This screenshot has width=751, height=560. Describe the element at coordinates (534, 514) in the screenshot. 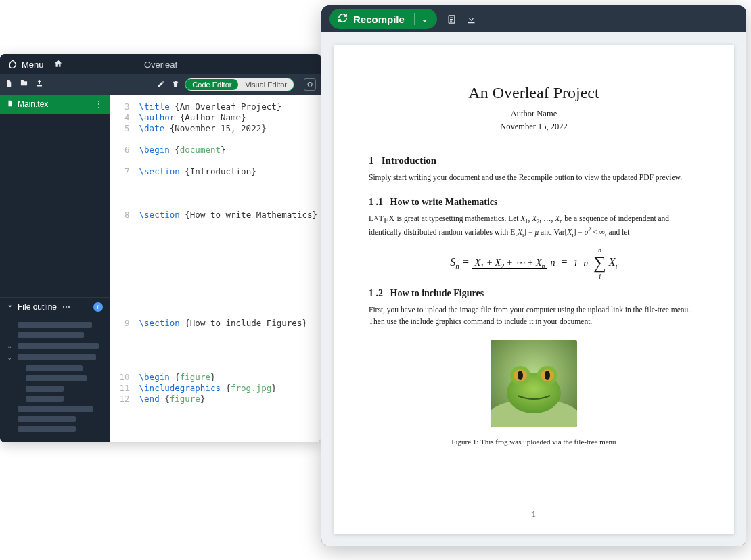

I see `page-number: 1` at that location.